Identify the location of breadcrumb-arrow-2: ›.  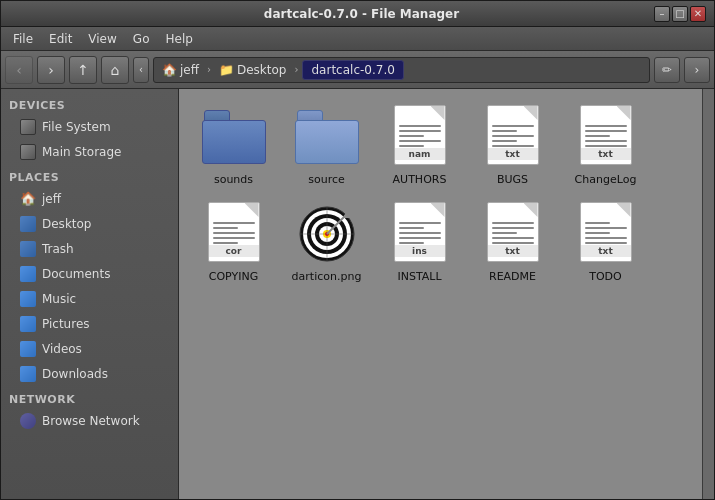
(296, 70).